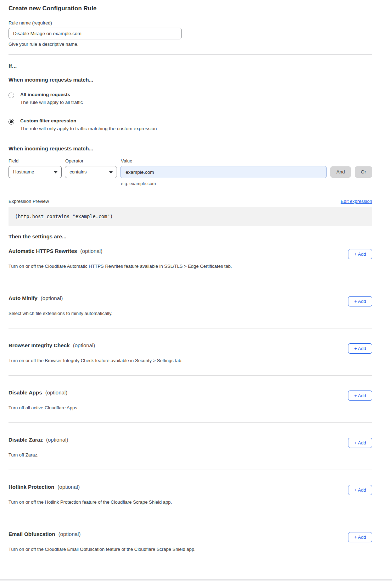  I want to click on setting-name: Disable Zaraz, so click(26, 440).